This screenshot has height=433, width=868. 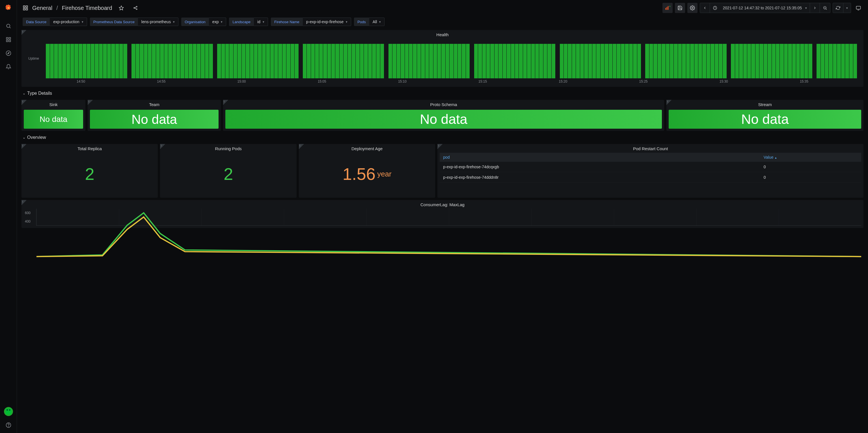 I want to click on explore-icon, so click(x=8, y=53).